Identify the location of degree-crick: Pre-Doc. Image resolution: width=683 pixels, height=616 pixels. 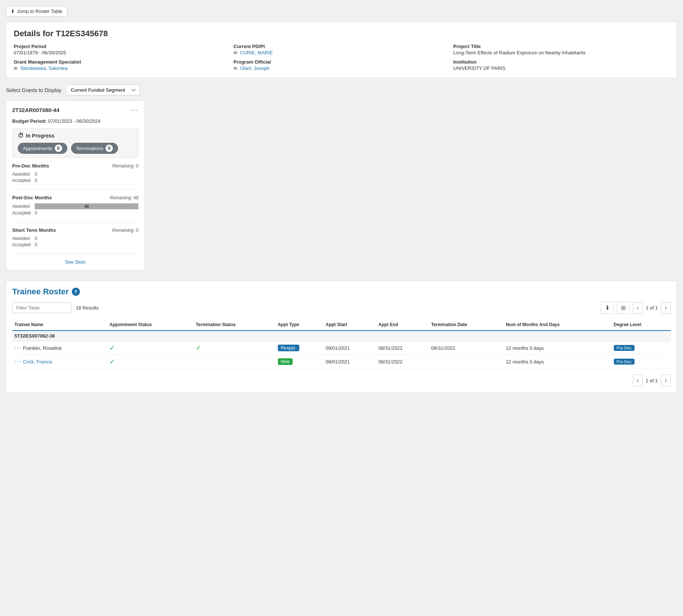
(641, 362).